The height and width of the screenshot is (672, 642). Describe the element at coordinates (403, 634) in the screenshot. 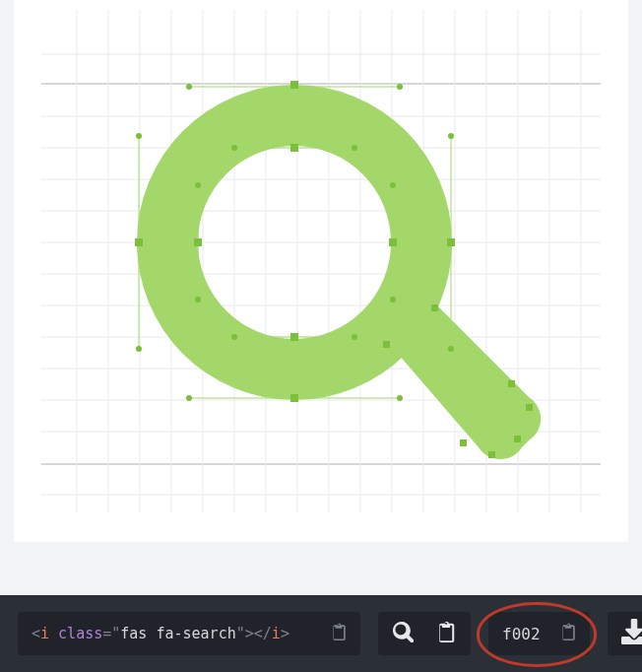

I see `search-icon` at that location.